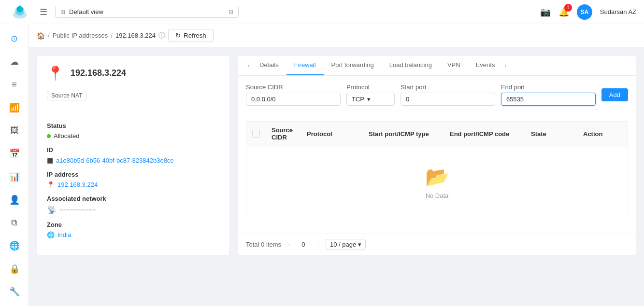 Image resolution: width=644 pixels, height=306 pixels. I want to click on tab-port-forwarding: Port forwarding, so click(353, 66).